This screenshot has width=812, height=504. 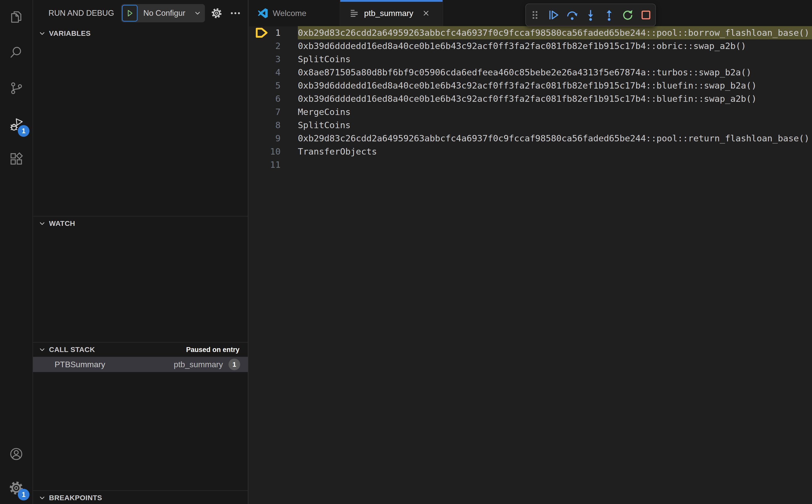 I want to click on variables-section: VARIABLES, so click(x=140, y=121).